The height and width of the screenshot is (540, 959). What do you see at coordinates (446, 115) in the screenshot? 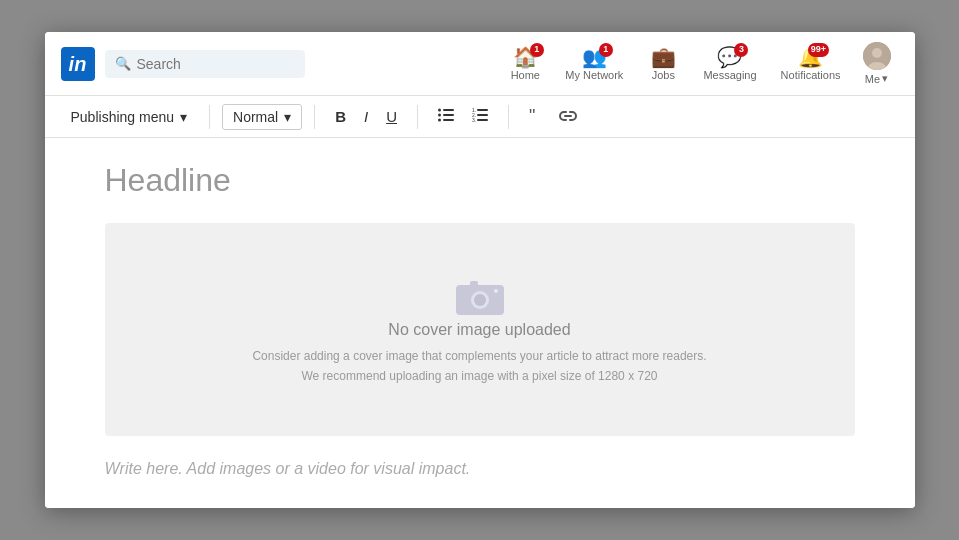
I see `unordered-list-icon` at bounding box center [446, 115].